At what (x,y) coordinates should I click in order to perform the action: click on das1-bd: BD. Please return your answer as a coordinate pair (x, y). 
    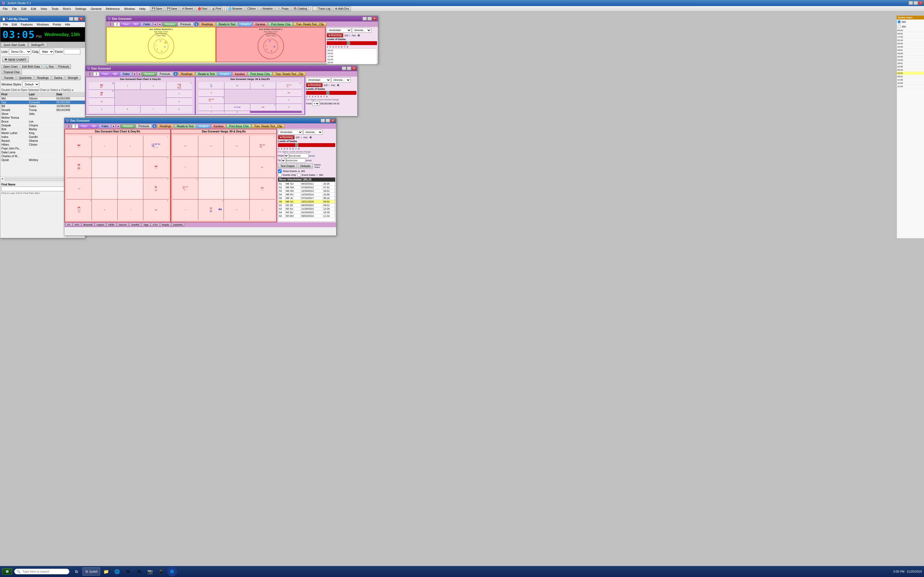
    Looking at the image, I should click on (136, 24).